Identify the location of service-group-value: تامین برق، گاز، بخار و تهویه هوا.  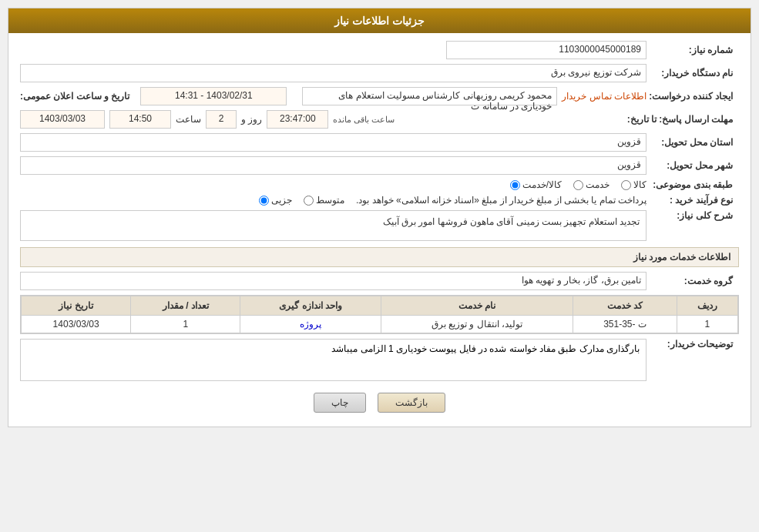
(333, 281).